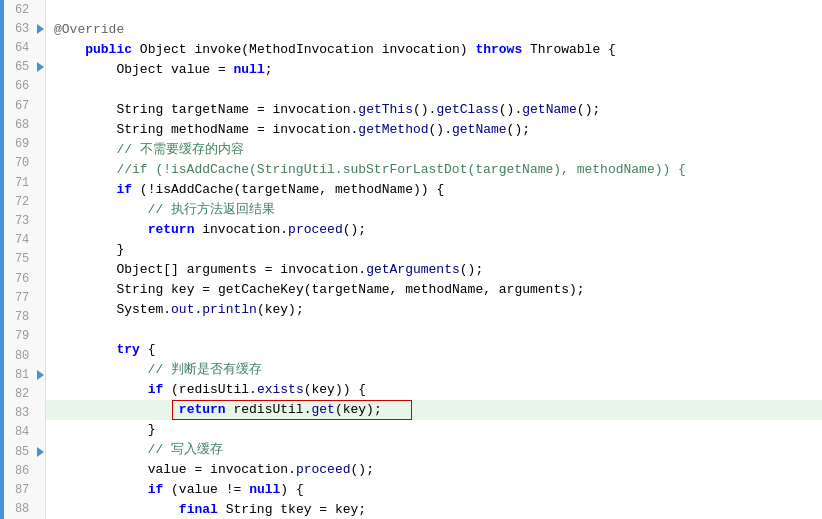  I want to click on code-row-73: return invocation.proceed();, so click(434, 230).